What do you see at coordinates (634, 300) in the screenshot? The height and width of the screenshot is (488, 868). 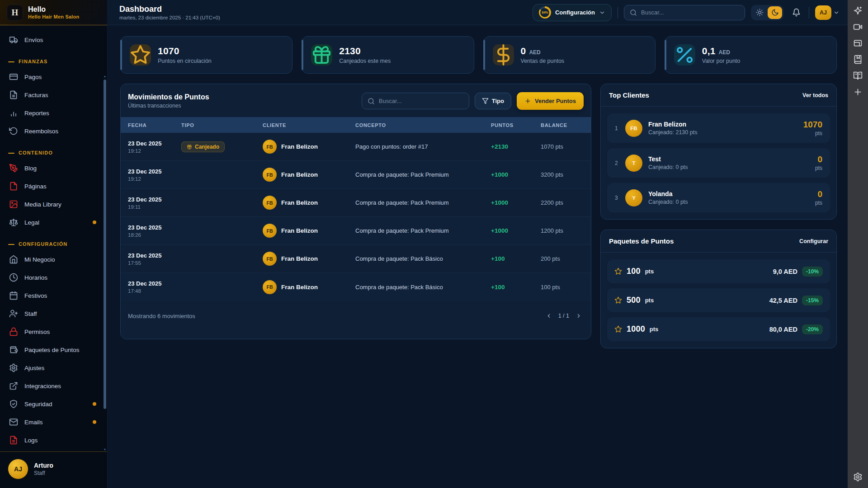 I see `package-points: 500` at bounding box center [634, 300].